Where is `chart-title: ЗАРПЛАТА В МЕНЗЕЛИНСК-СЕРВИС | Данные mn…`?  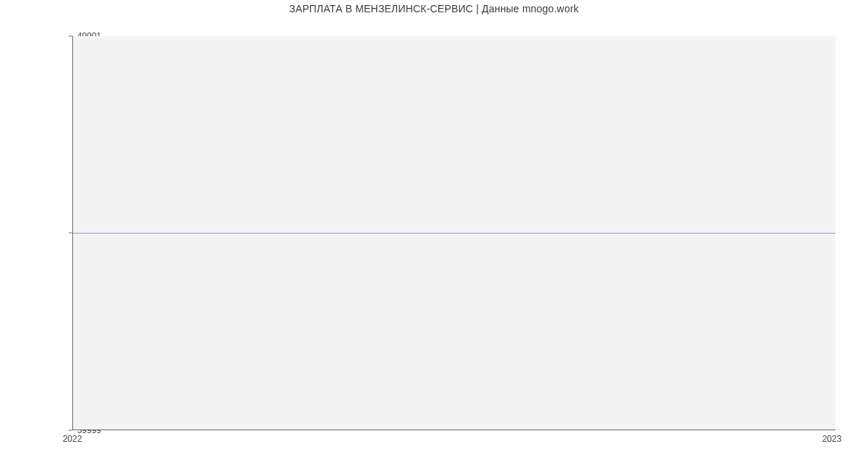
chart-title: ЗАРПЛАТА В МЕНЗЕЛИНСК-СЕРВИС | Данные mn… is located at coordinates (434, 7).